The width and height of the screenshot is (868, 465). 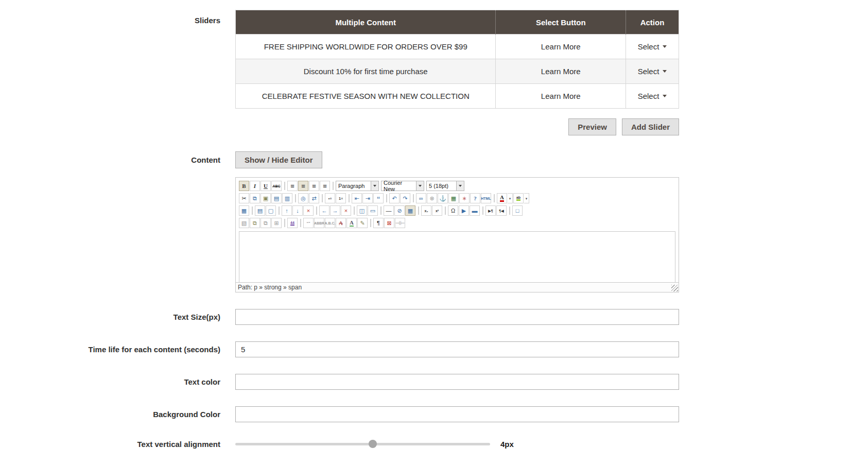 What do you see at coordinates (276, 223) in the screenshot?
I see `absolute-position-icon: ⊞` at bounding box center [276, 223].